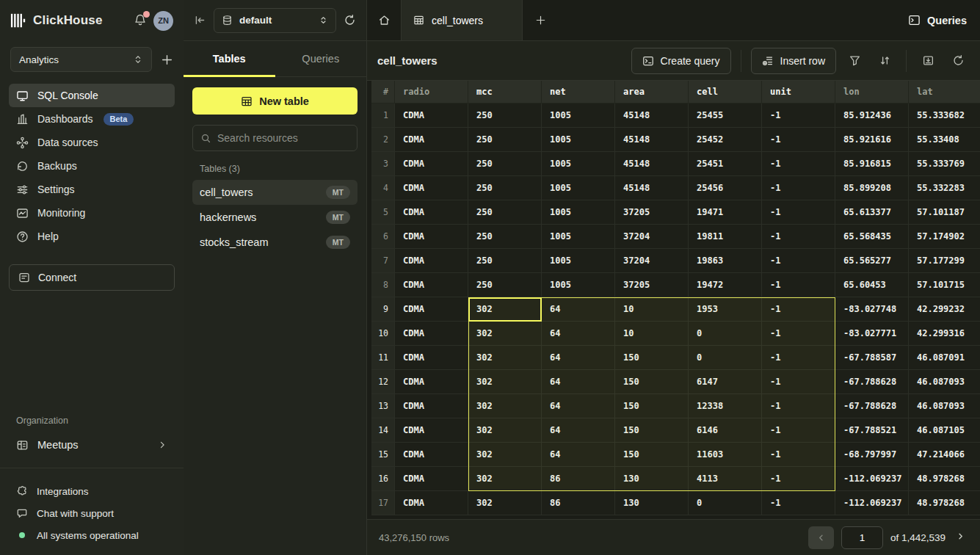 The image size is (980, 555). I want to click on row-number: 9, so click(383, 310).